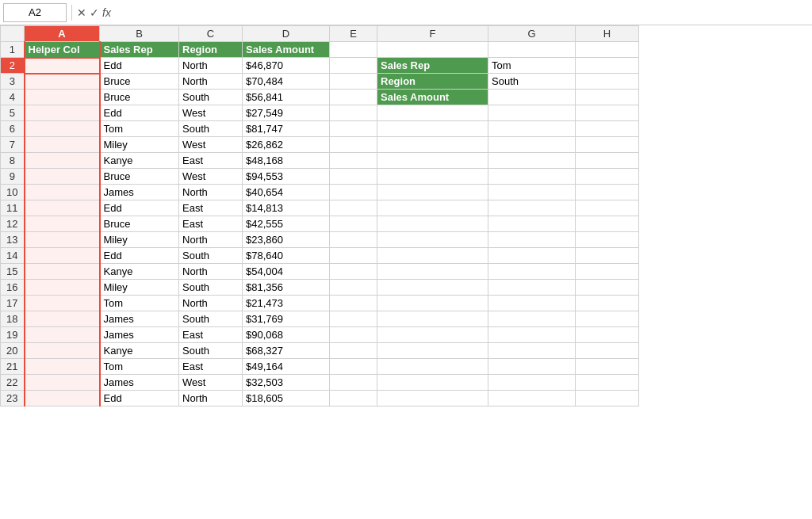 The width and height of the screenshot is (812, 519). I want to click on cell-a9, so click(62, 177).